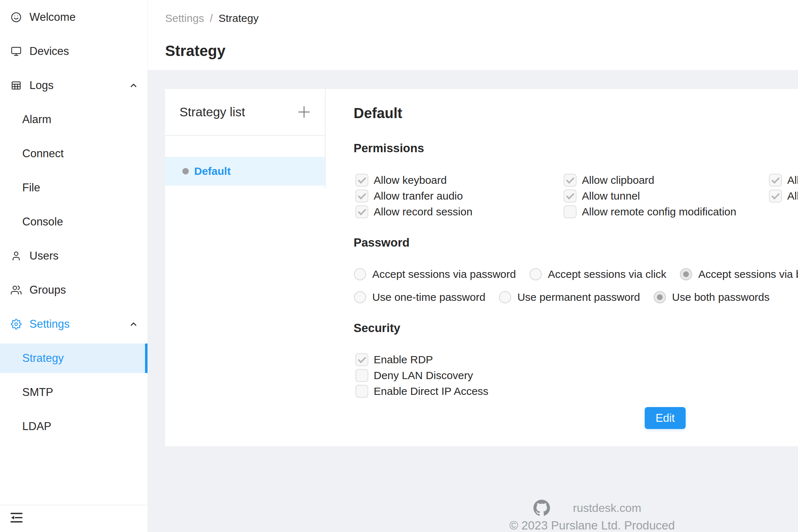 The image size is (798, 532). Describe the element at coordinates (604, 508) in the screenshot. I see `footer-links: rustdesk.com` at that location.